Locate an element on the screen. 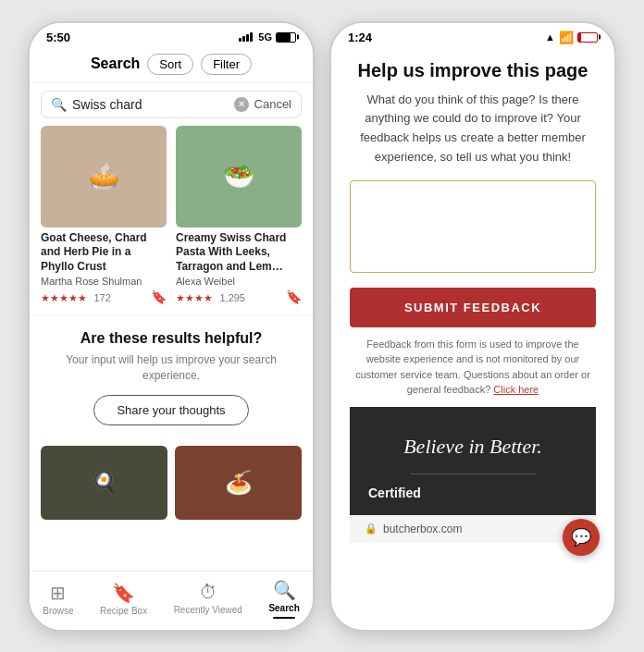 The image size is (644, 652). recipe-title-2: Creamy Swiss Chard Pasta With Leeks, Tar… is located at coordinates (239, 253).